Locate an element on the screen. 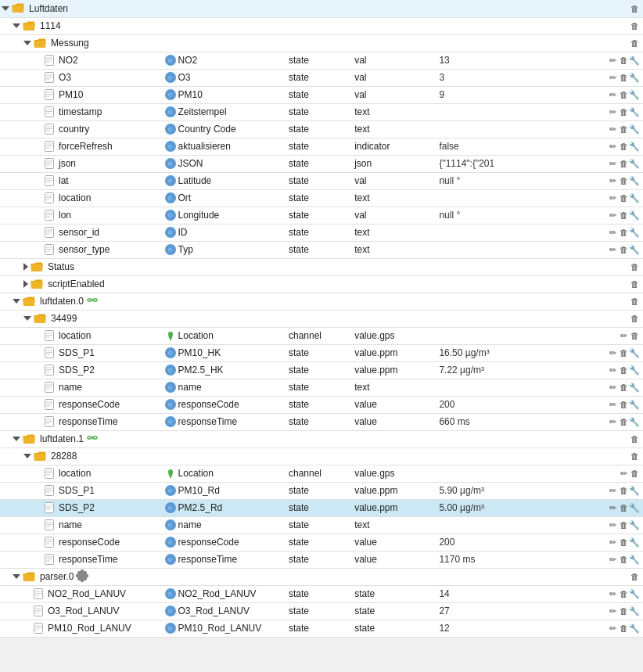  table-row: responseTime○responseTimestatevalue660 m… is located at coordinates (322, 422).